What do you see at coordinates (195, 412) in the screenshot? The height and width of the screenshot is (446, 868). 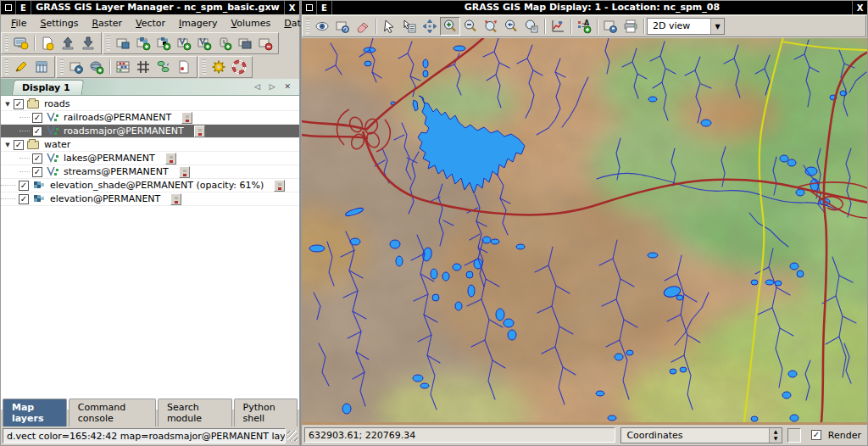 I see `tab-search-module: Search module` at bounding box center [195, 412].